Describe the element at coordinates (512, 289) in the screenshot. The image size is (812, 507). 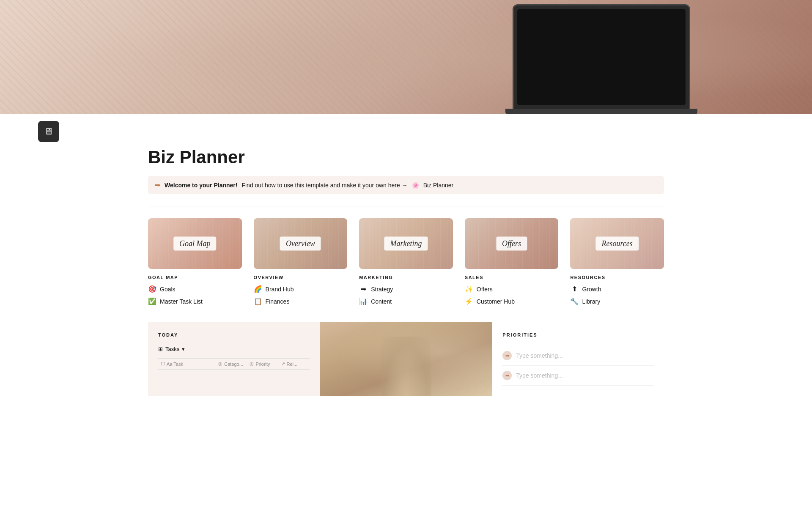
I see `nav-link-offers: ✨ Offers` at that location.